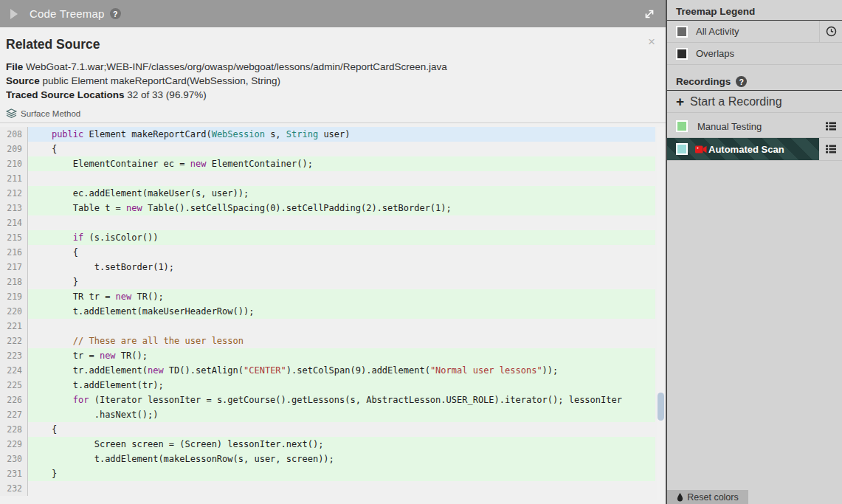  What do you see at coordinates (708, 497) in the screenshot?
I see `reset-colors-button: Reset colors` at bounding box center [708, 497].